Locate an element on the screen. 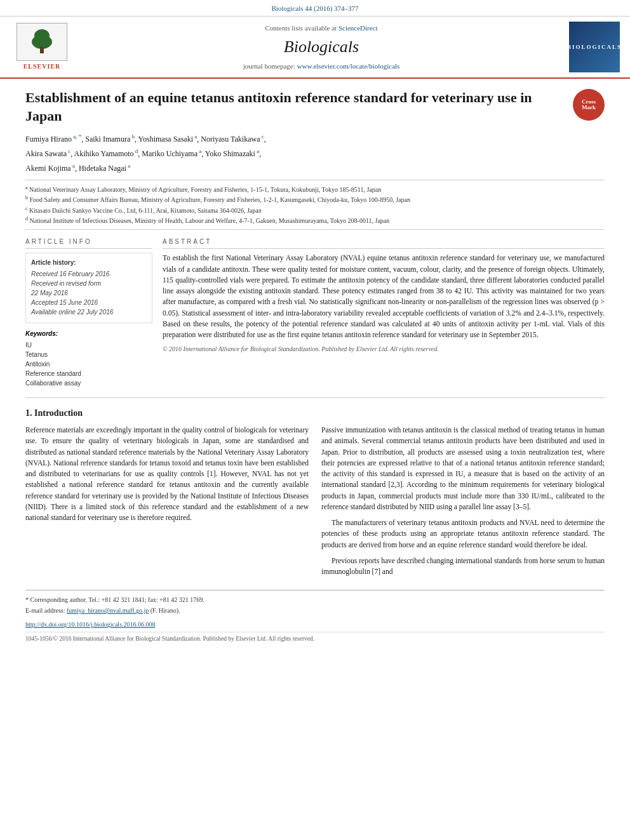  journal-homepage: journal homepage: www.elsevier.com/locat… is located at coordinates (321, 66).